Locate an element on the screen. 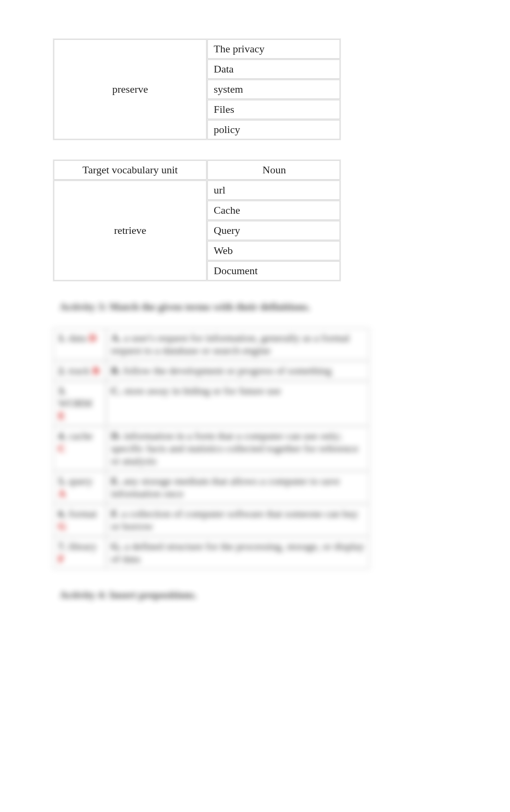 The height and width of the screenshot is (812, 510). term-cell: 1. data D is located at coordinates (80, 344).